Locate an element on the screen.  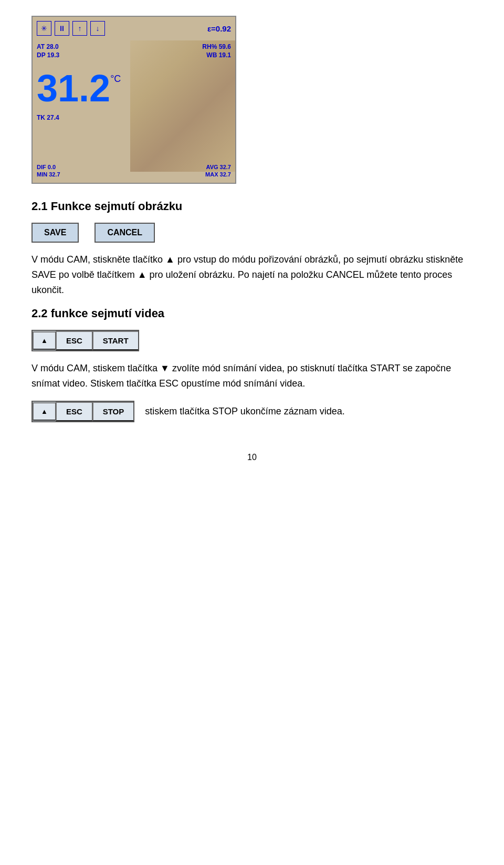
bottom-data: DIF 0.0 AVG 32.7 MIN 32.7 MAX 32.7 is located at coordinates (134, 171).